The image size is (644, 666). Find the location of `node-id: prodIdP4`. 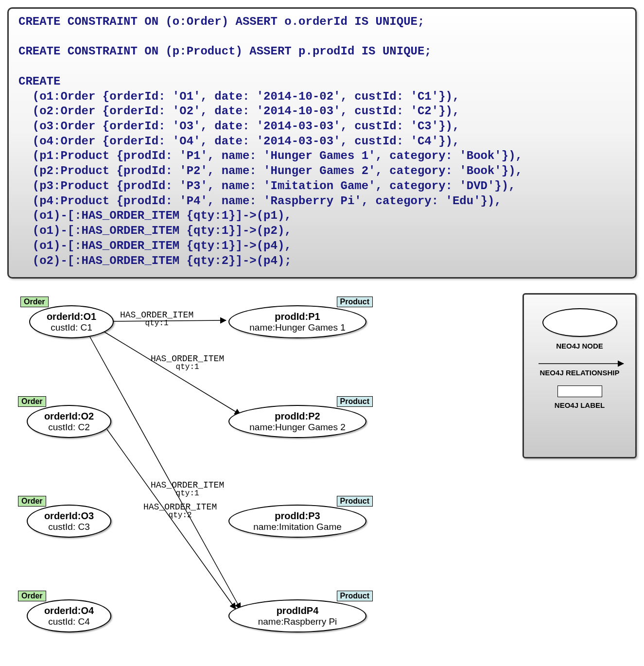

node-id: prodIdP4 is located at coordinates (297, 611).